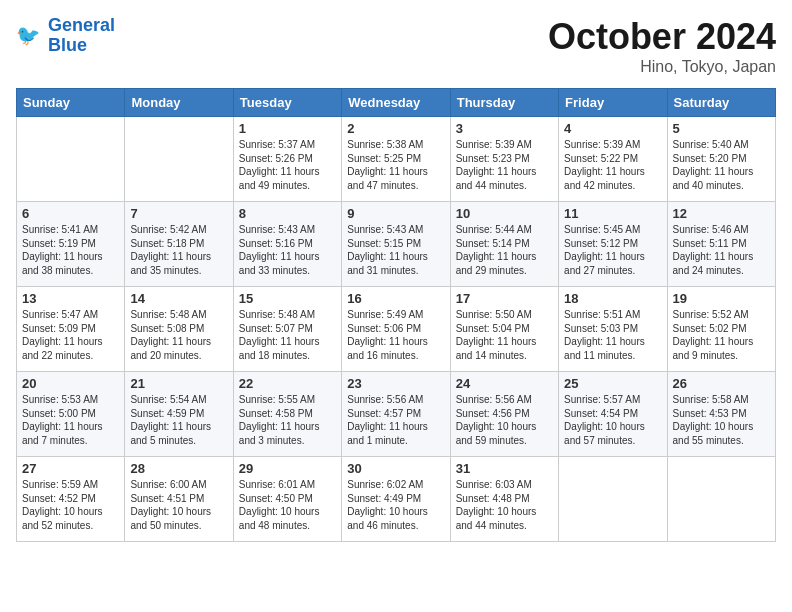 Image resolution: width=792 pixels, height=612 pixels. What do you see at coordinates (722, 214) in the screenshot?
I see `day-number: 12` at bounding box center [722, 214].